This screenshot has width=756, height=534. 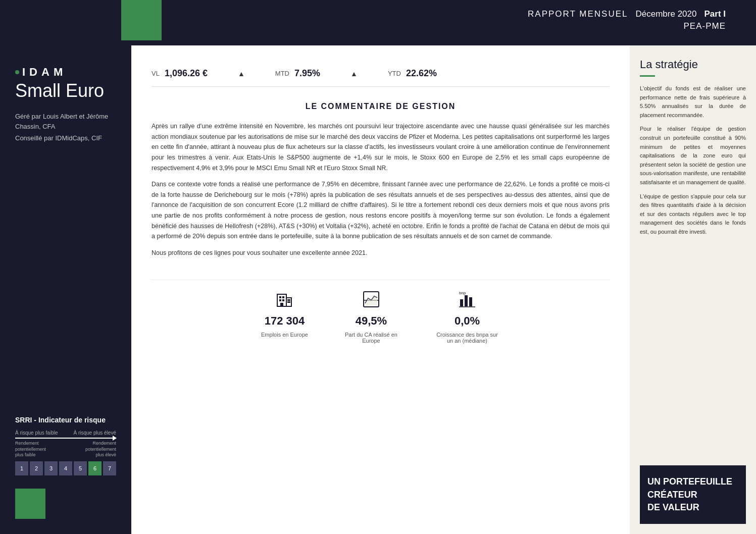 What do you see at coordinates (693, 495) in the screenshot?
I see `callout-line2: CRÉATEUR` at bounding box center [693, 495].